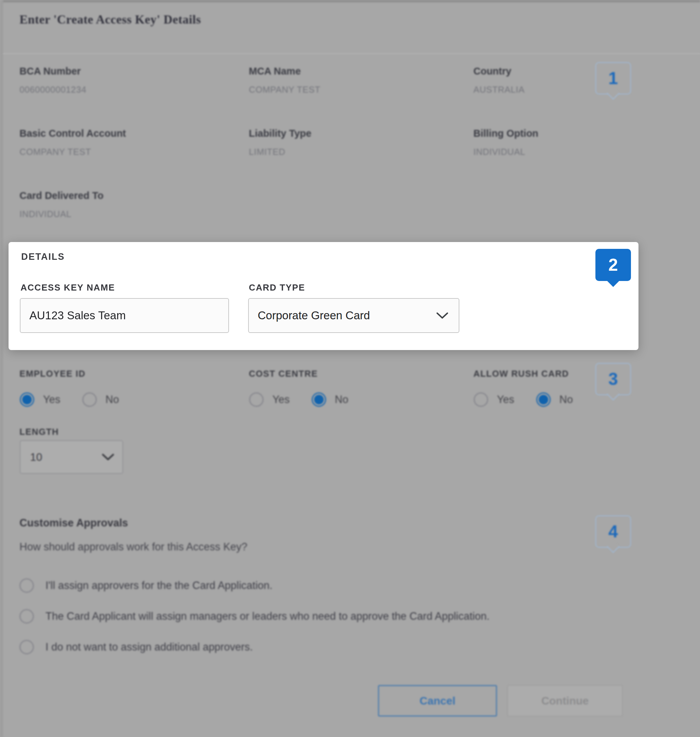 This screenshot has width=700, height=737. What do you see at coordinates (613, 265) in the screenshot?
I see `step-number: 2` at bounding box center [613, 265].